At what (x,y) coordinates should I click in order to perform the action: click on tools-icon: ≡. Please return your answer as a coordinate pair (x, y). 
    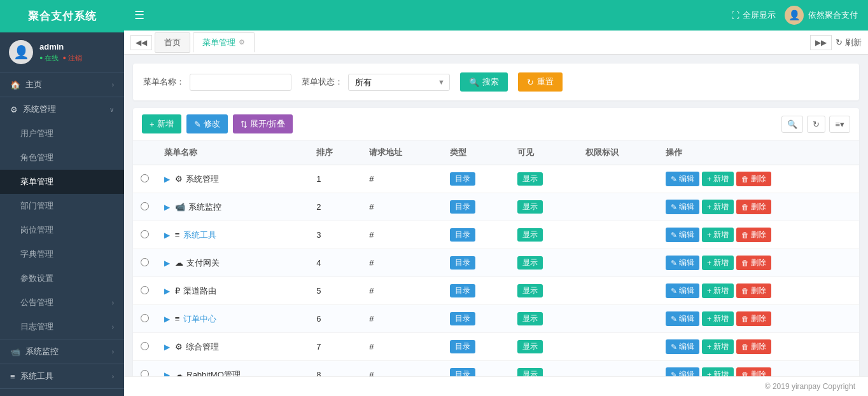
    Looking at the image, I should click on (13, 376).